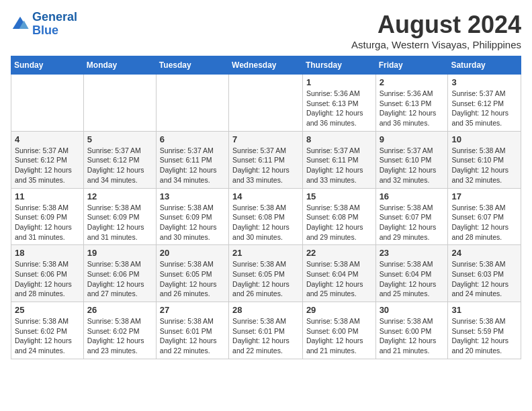 The height and width of the screenshot is (411, 532). Describe the element at coordinates (484, 196) in the screenshot. I see `day-number: 17` at that location.